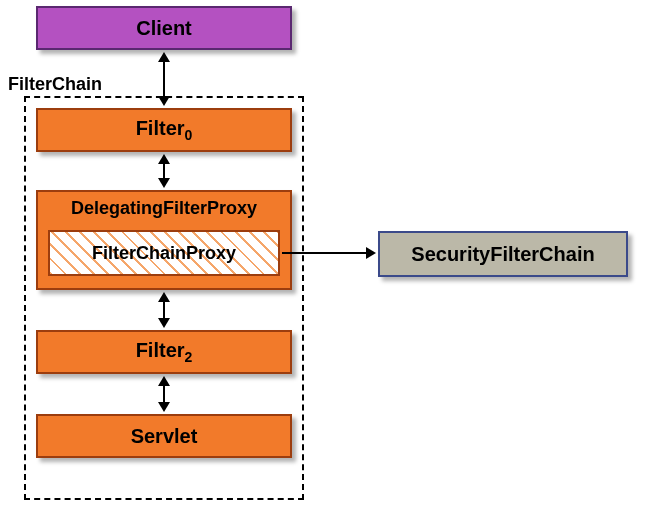 Image resolution: width=656 pixels, height=508 pixels. What do you see at coordinates (164, 394) in the screenshot?
I see `arrow-filter2-servlet` at bounding box center [164, 394].